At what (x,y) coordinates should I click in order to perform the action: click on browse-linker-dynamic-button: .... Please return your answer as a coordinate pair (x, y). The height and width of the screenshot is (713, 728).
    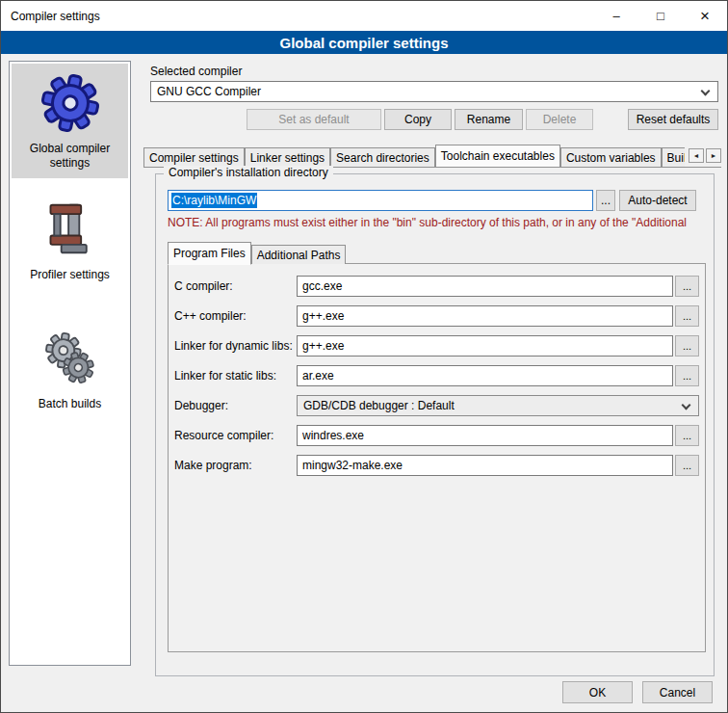
    Looking at the image, I should click on (688, 346).